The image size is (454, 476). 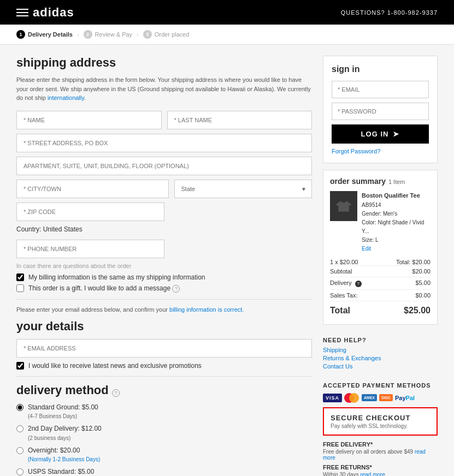 I want to click on order-summary-title: order summary, so click(x=358, y=181).